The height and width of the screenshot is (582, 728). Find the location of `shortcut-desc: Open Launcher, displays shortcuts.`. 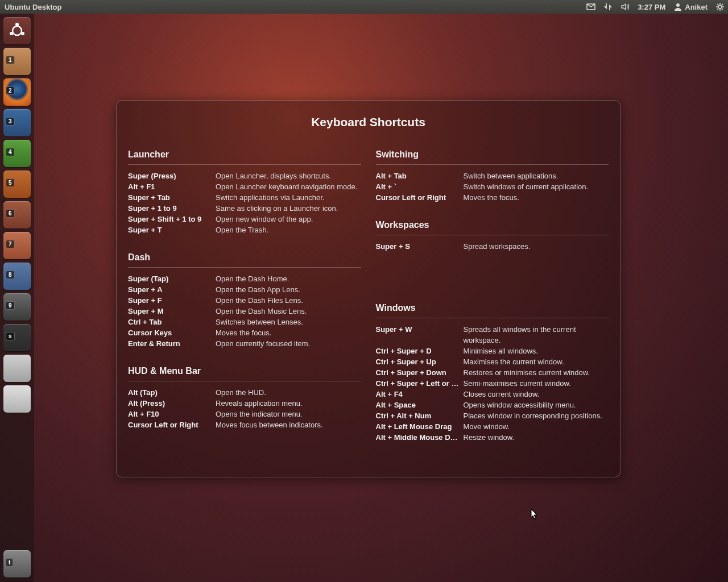

shortcut-desc: Open Launcher, displays shortcuts. is located at coordinates (288, 176).